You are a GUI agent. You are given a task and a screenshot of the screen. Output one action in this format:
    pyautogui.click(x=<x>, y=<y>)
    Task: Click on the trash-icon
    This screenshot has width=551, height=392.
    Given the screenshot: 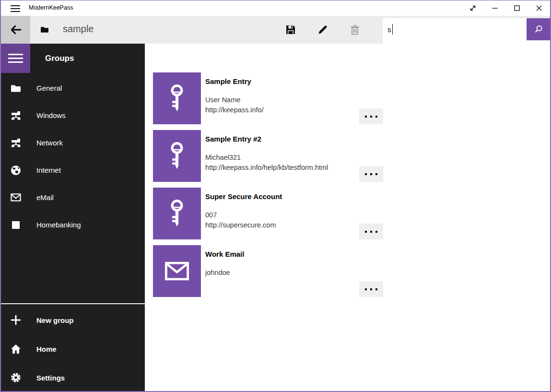 What is the action you would take?
    pyautogui.click(x=355, y=30)
    